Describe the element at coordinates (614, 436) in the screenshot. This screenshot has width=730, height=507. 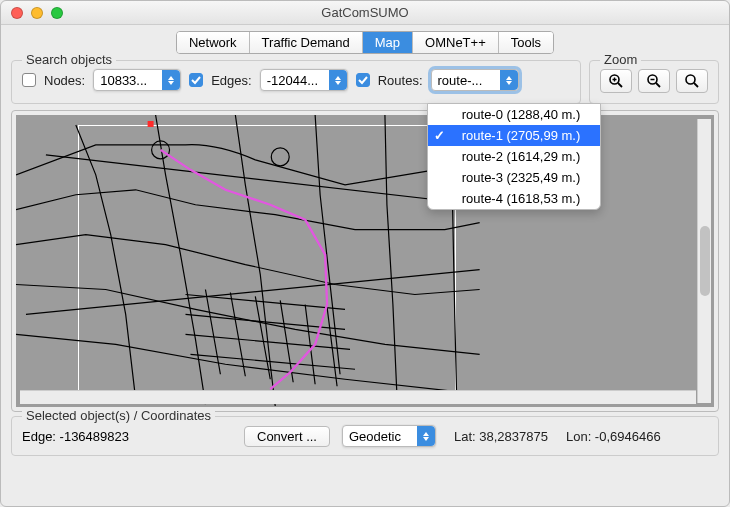
I see `lon-label: Lon: -0,6946466` at that location.